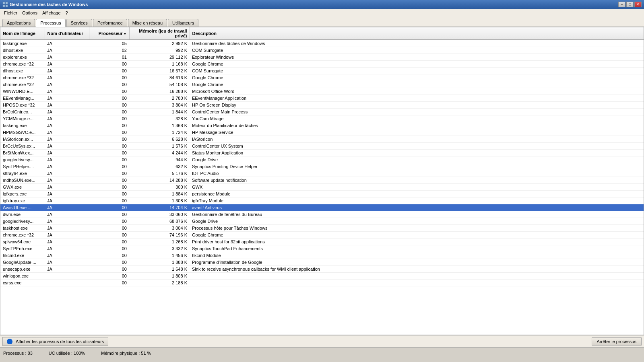  What do you see at coordinates (322, 235) in the screenshot?
I see `table-row: chrome.exe *32JA0074 196 KGoogle Chrome` at bounding box center [322, 235].